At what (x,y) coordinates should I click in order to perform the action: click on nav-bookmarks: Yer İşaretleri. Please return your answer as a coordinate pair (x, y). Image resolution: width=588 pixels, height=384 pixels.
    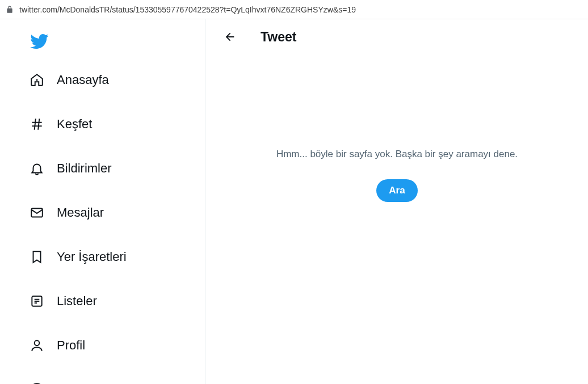
    Looking at the image, I should click on (78, 257).